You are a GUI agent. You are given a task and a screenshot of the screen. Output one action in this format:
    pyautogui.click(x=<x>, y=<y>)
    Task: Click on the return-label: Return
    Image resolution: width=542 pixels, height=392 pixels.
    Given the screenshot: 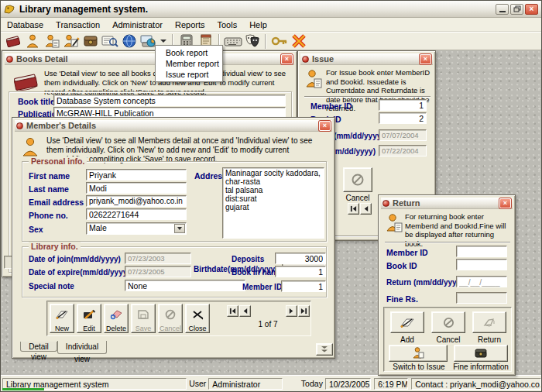 What is the action you would take?
    pyautogui.click(x=489, y=339)
    